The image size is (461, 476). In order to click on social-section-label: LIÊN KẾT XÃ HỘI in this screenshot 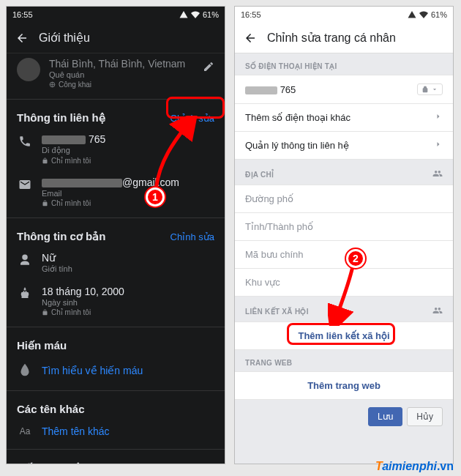, I will do `click(344, 309)`.